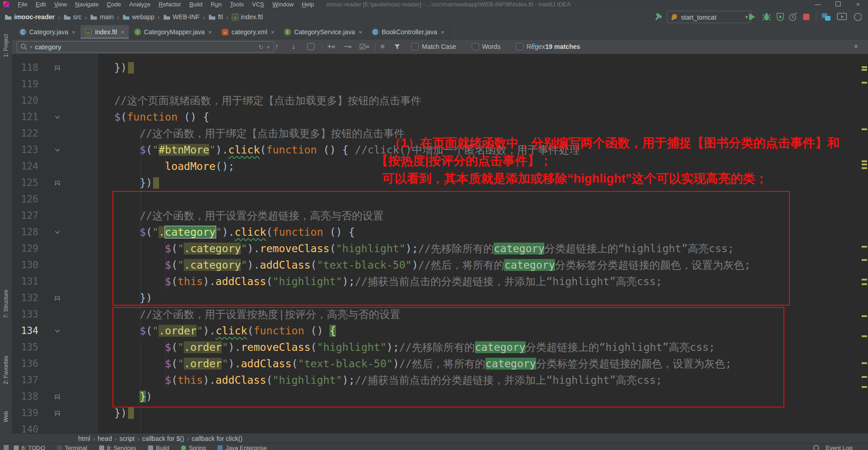  Describe the element at coordinates (268, 47) in the screenshot. I see `clear-search-icon: ×` at that location.